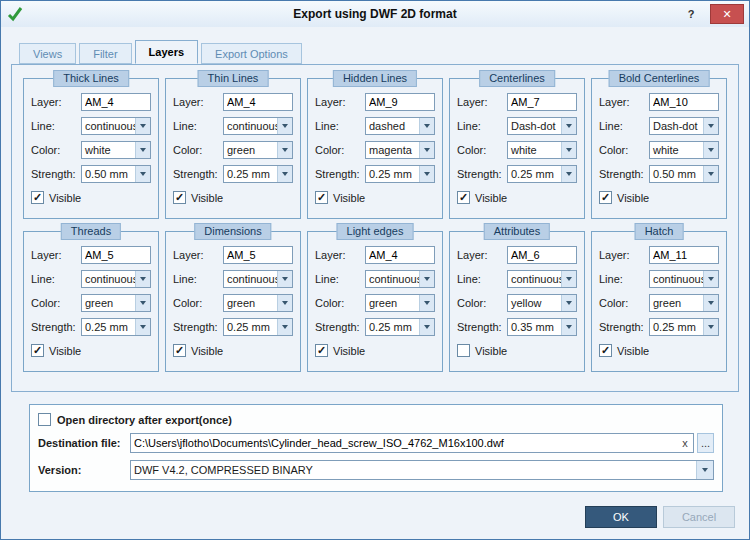 This screenshot has height=540, width=750. I want to click on destination-file-input, so click(404, 443).